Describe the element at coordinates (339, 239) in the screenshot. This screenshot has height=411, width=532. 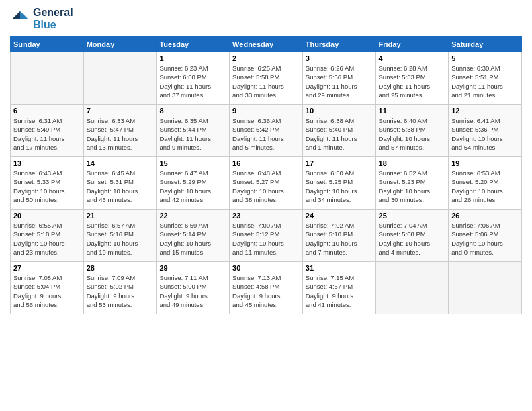
I see `day-info: Sunrise: 7:02 AM Sunset: 5:10 PM Dayligh…` at that location.